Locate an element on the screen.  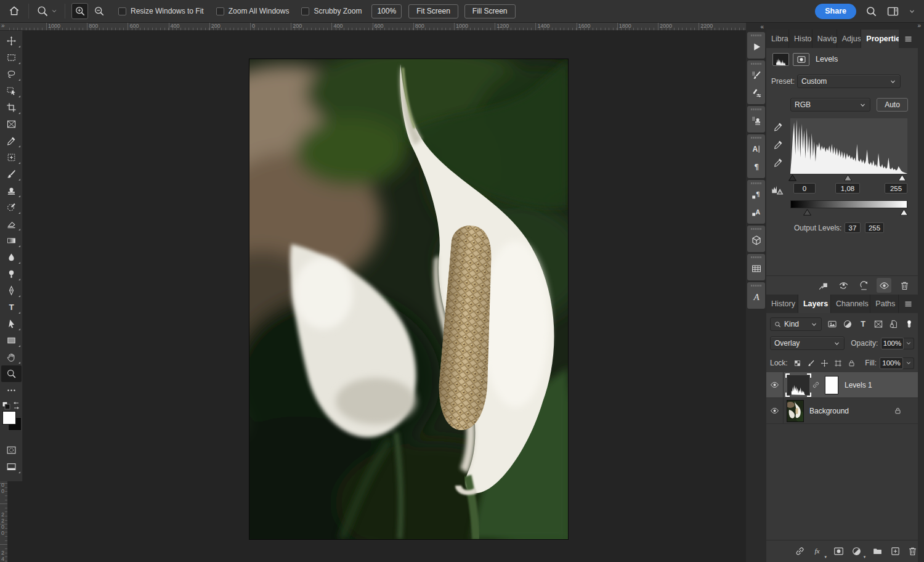
tab-navigator: Navig is located at coordinates (825, 39).